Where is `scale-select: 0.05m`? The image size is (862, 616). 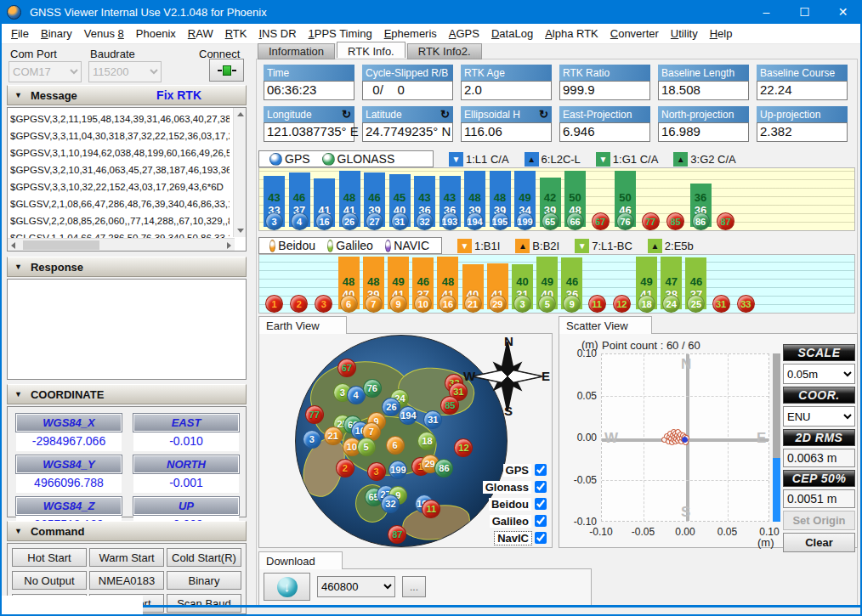 scale-select: 0.05m is located at coordinates (819, 374).